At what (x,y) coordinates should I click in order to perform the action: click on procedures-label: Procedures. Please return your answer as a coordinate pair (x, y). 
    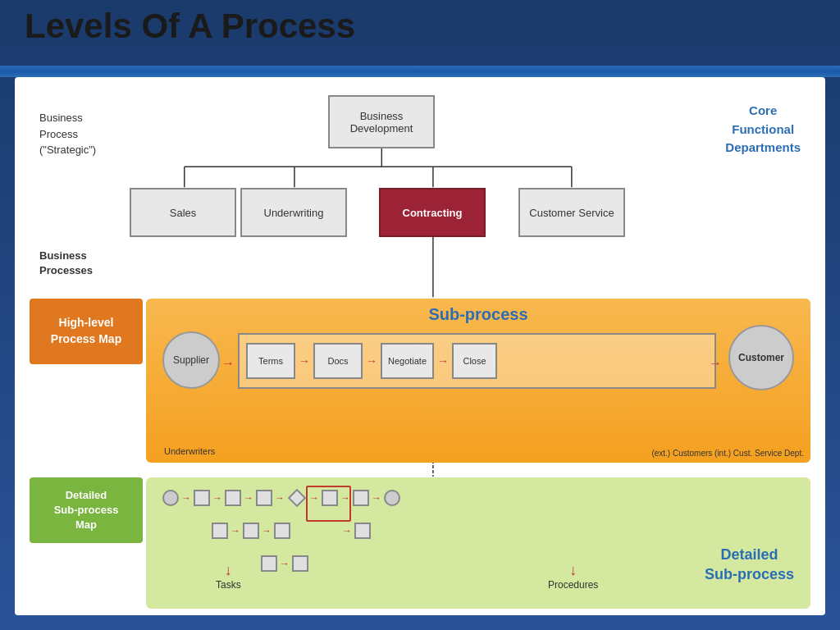
    Looking at the image, I should click on (573, 585).